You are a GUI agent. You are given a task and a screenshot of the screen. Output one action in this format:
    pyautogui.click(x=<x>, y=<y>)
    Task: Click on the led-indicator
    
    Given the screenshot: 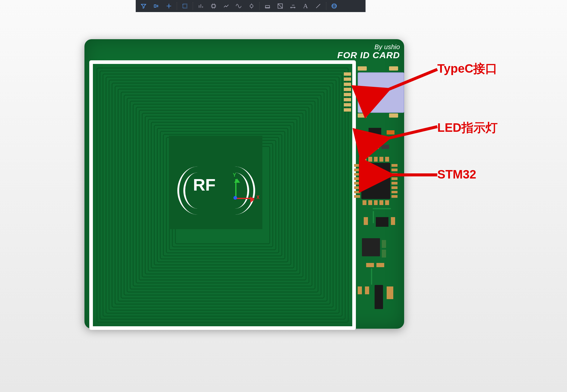 What is the action you would take?
    pyautogui.click(x=385, y=147)
    